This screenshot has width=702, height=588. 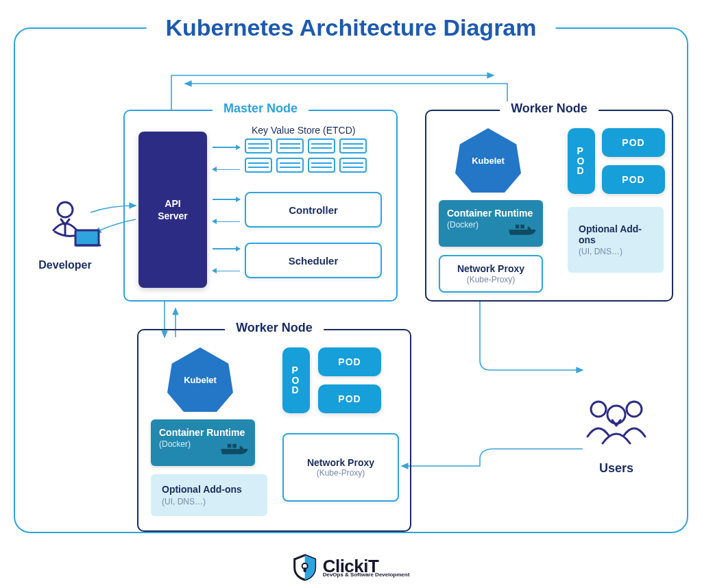 What do you see at coordinates (65, 265) in the screenshot?
I see `developer-label: Developer` at bounding box center [65, 265].